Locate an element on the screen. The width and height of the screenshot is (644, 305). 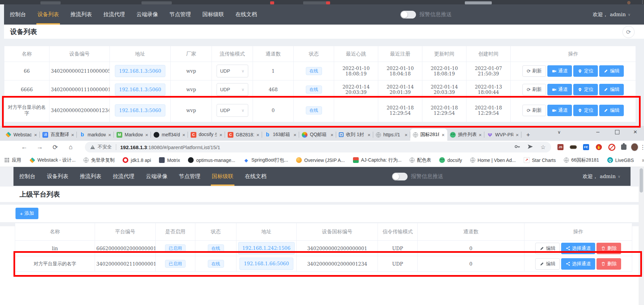
forward-button is located at coordinates (40, 147).